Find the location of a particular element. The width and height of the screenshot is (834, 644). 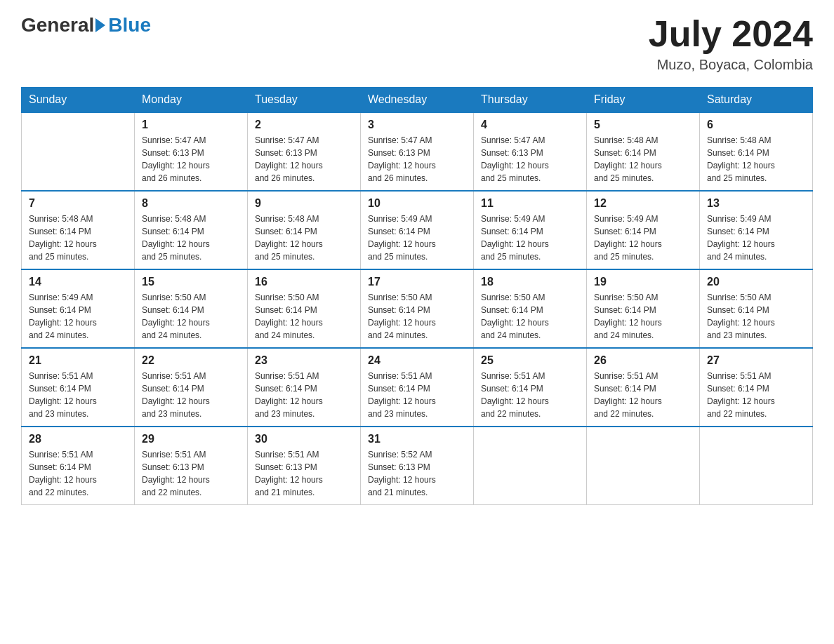

day-number: 31 is located at coordinates (417, 439).